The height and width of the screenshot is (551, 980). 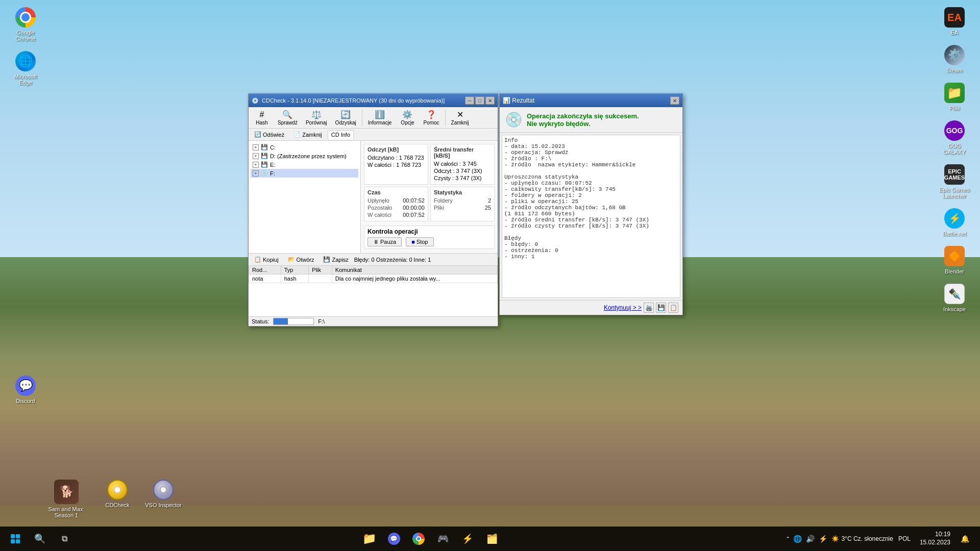 What do you see at coordinates (336, 259) in the screenshot?
I see `zapisz-button: 💾 Zapisz` at bounding box center [336, 259].